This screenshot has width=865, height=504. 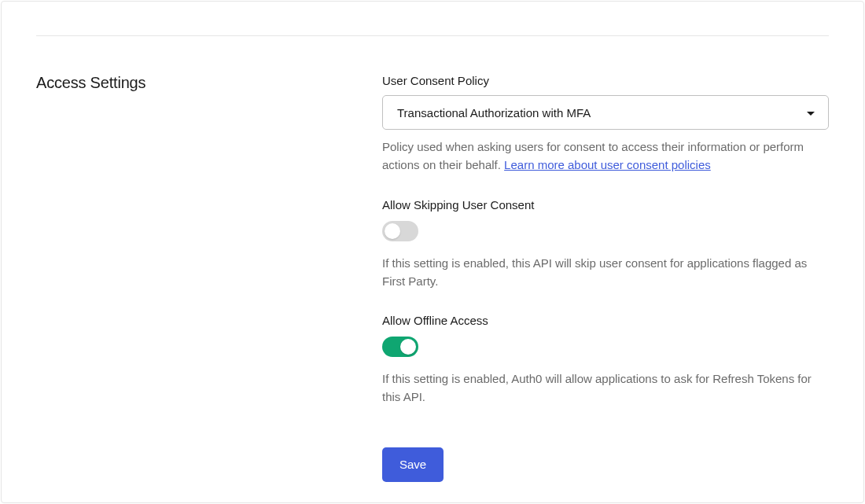 What do you see at coordinates (606, 204) in the screenshot?
I see `allow-skipping-consent-label: Allow Skipping User Consent` at bounding box center [606, 204].